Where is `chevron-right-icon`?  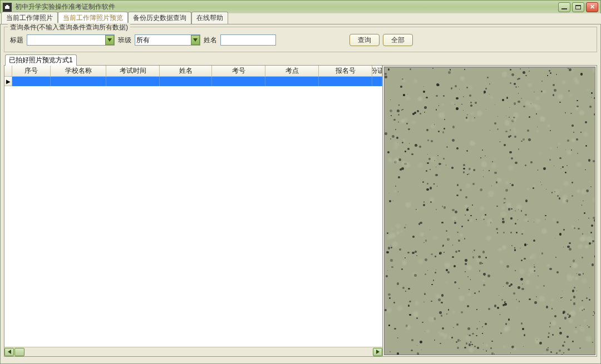
chevron-right-icon is located at coordinates (378, 352).